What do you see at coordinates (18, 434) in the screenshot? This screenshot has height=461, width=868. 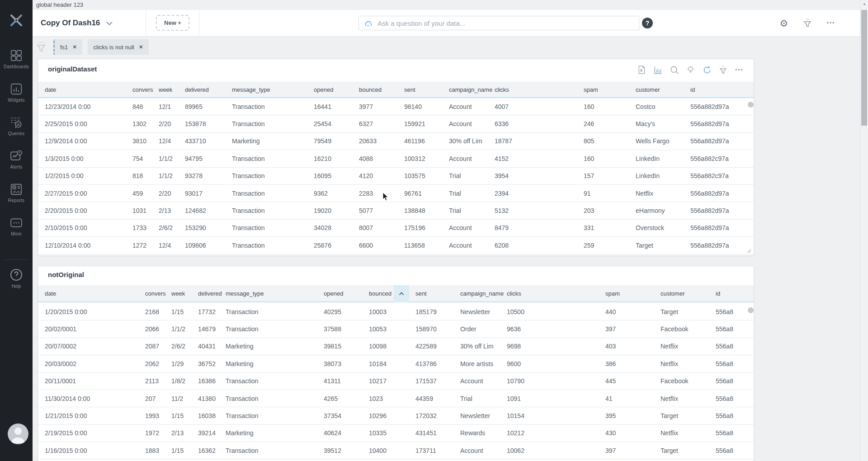 I see `person-icon` at bounding box center [18, 434].